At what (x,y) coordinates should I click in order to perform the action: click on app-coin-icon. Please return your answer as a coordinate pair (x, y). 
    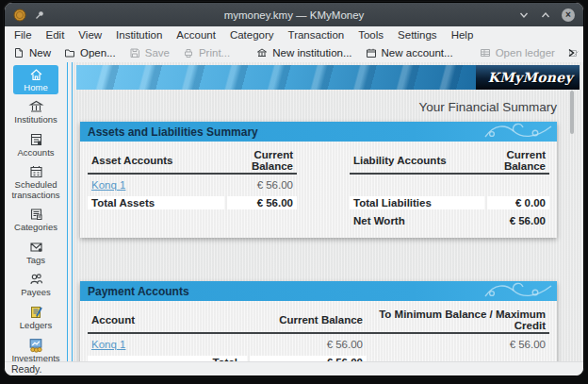
    Looking at the image, I should click on (20, 15).